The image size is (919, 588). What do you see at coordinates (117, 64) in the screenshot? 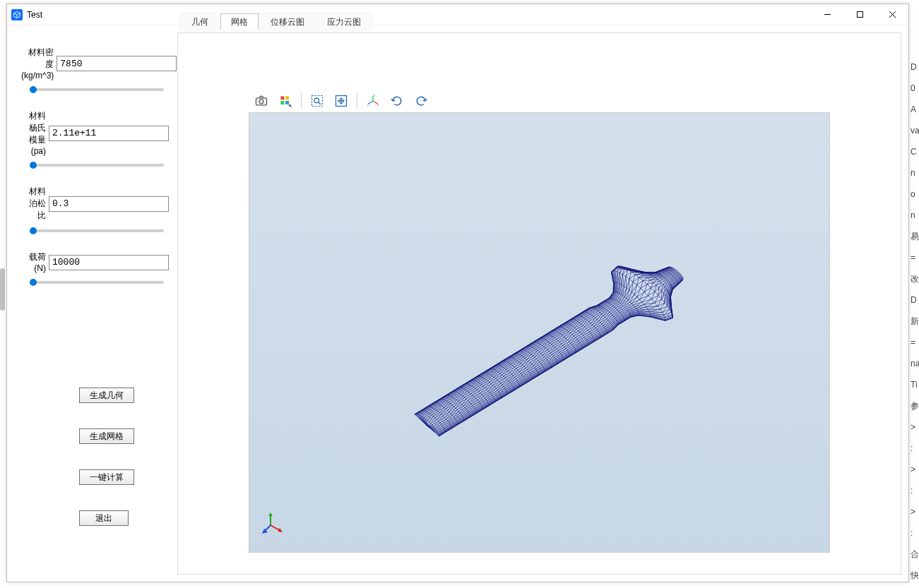
I see `density-input` at bounding box center [117, 64].